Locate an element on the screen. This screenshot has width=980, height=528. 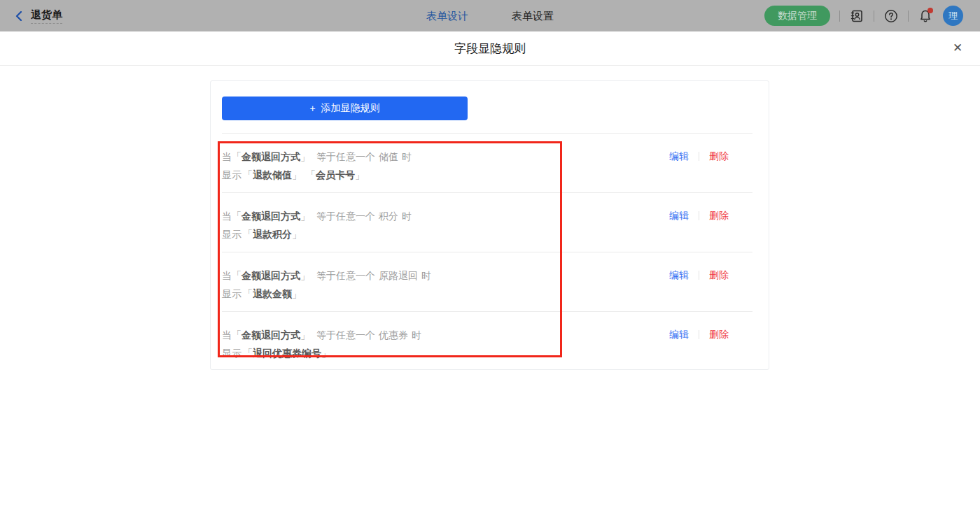
rule-row: 当「金额退回方式」等于任意一个积分时 显示「退款积分」 编辑 删除 is located at coordinates (487, 222).